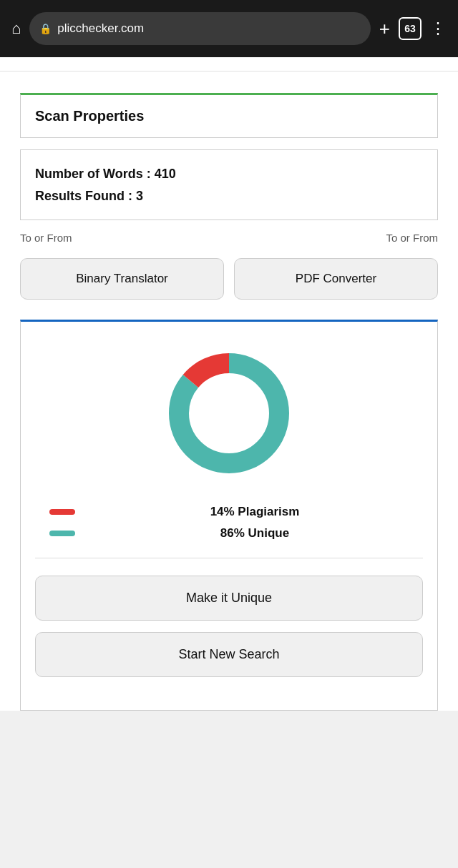 The image size is (458, 868). I want to click on make-unique-button: Make it Unique, so click(229, 598).